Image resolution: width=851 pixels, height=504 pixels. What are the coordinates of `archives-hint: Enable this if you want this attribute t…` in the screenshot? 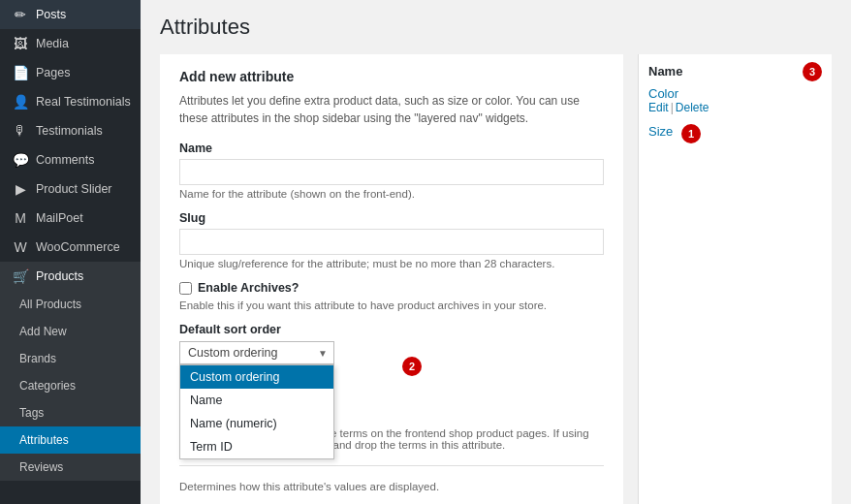 It's located at (392, 305).